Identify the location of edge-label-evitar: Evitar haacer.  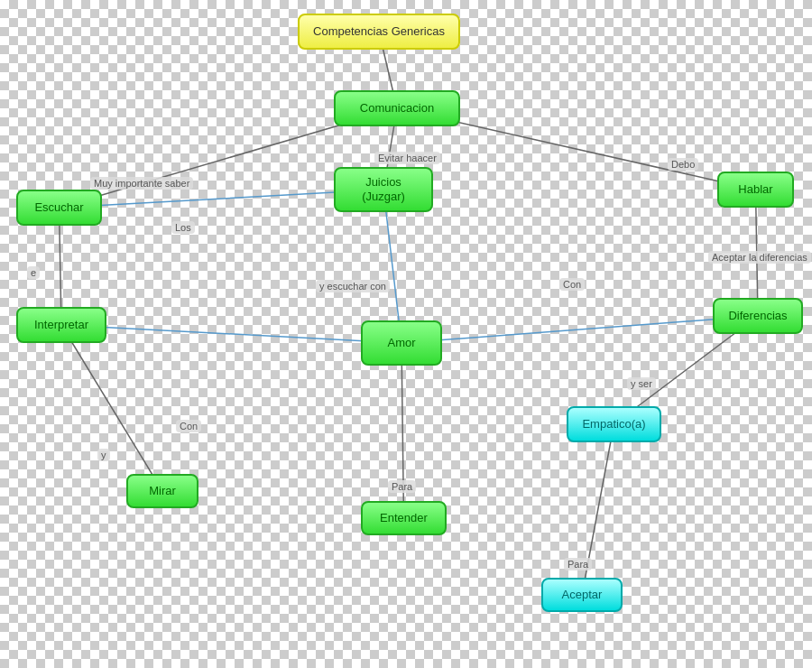
(408, 158).